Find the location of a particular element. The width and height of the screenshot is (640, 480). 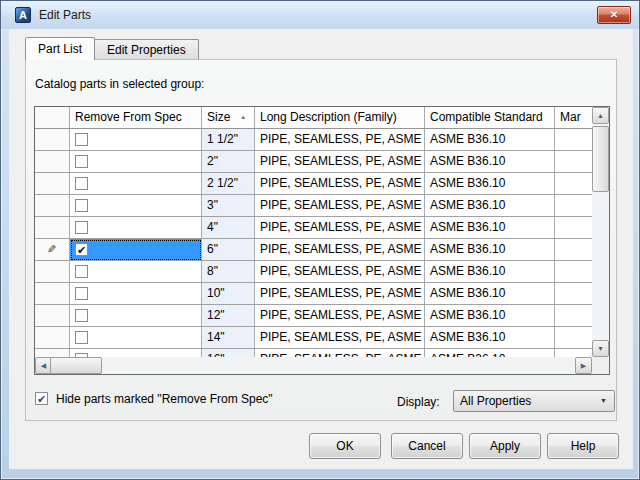

table-row: ✎ 10" PIPE, SEAMLESS, PE, ASME B... ASME… is located at coordinates (314, 294).